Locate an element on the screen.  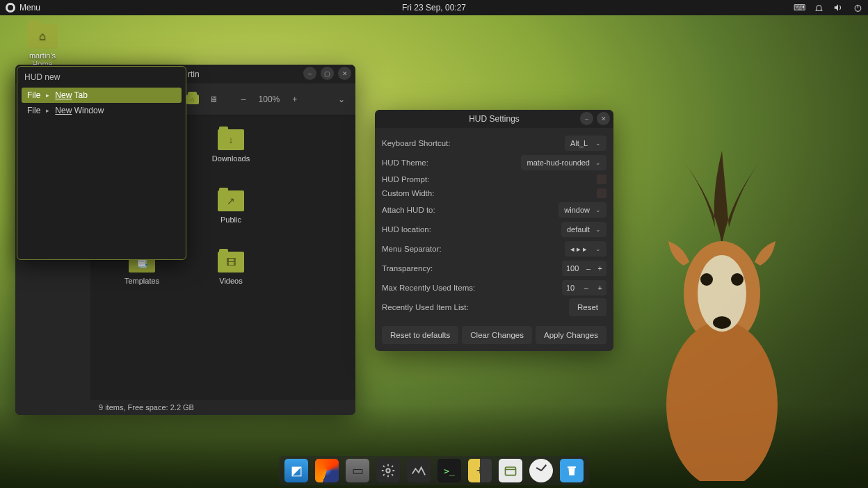
label-transparency: Transparency: is located at coordinates (408, 268).